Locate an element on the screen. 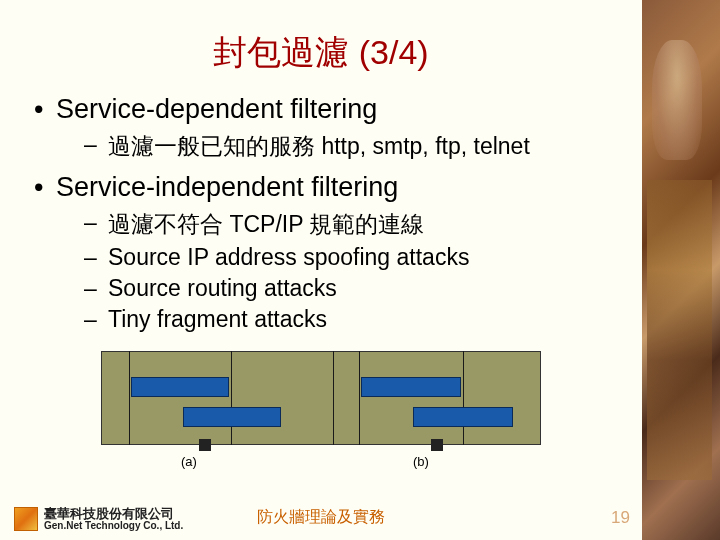 The image size is (720, 540). fragment-diagram: (a) (b) is located at coordinates (321, 411).